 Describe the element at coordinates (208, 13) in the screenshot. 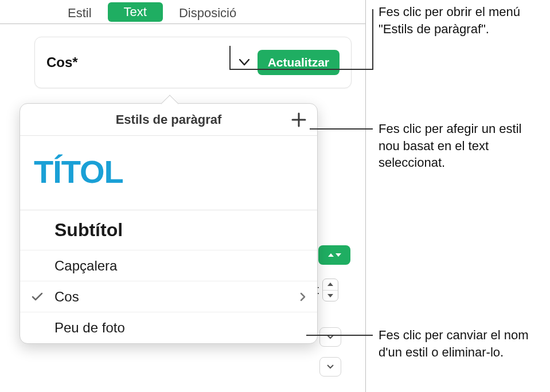

I see `tab-layout: Disposició` at that location.